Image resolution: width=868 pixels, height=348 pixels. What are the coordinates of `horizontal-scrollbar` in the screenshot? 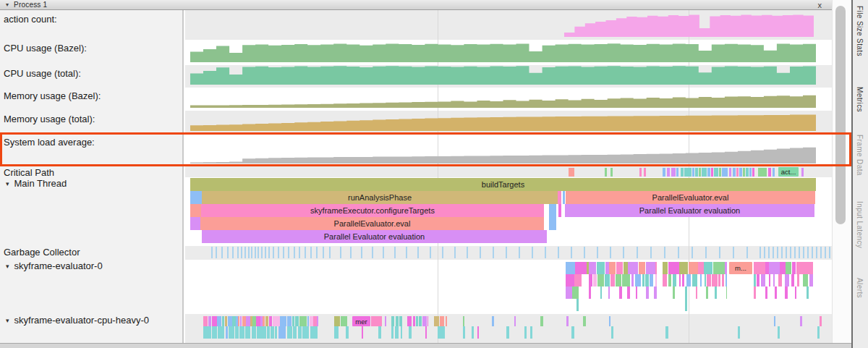 It's located at (425, 346).